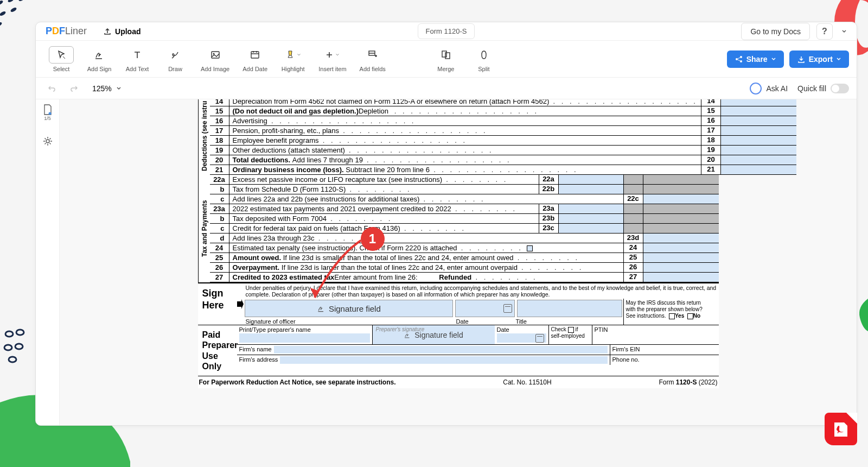 Image resolution: width=868 pixels, height=467 pixels. Describe the element at coordinates (527, 382) in the screenshot. I see `footer-cat: Cat. No. 11510H` at that location.